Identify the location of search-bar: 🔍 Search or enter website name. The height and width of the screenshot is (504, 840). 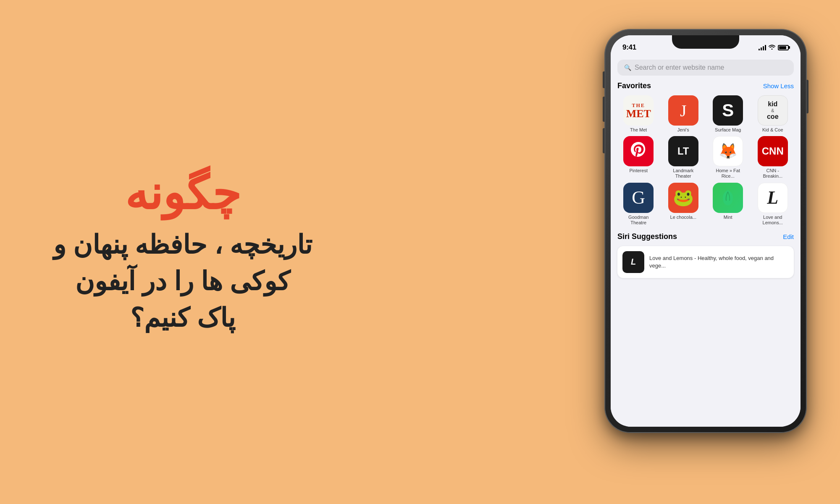
(706, 68).